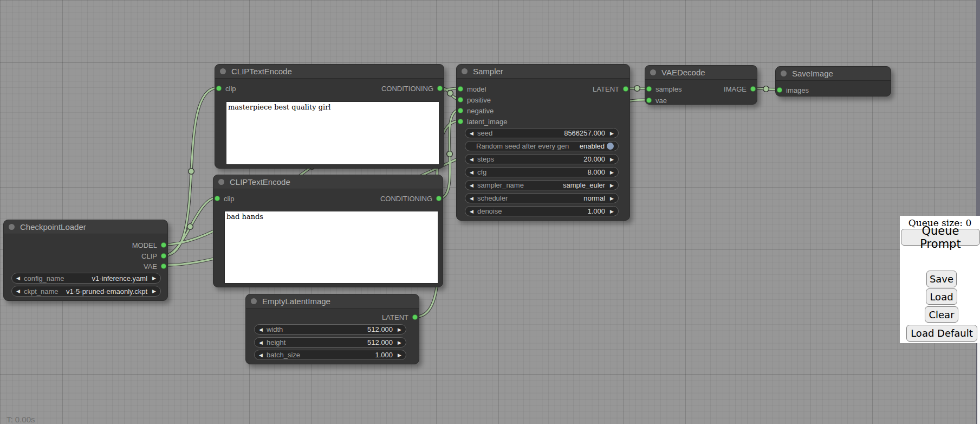 The height and width of the screenshot is (424, 980). I want to click on output-slot-model: MODEL, so click(150, 245).